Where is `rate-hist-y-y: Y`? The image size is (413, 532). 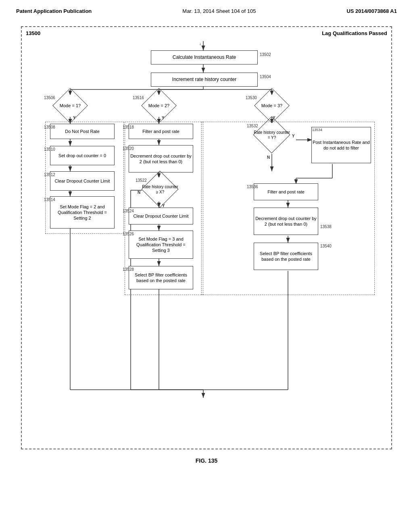
rate-hist-y-y: Y is located at coordinates (294, 136).